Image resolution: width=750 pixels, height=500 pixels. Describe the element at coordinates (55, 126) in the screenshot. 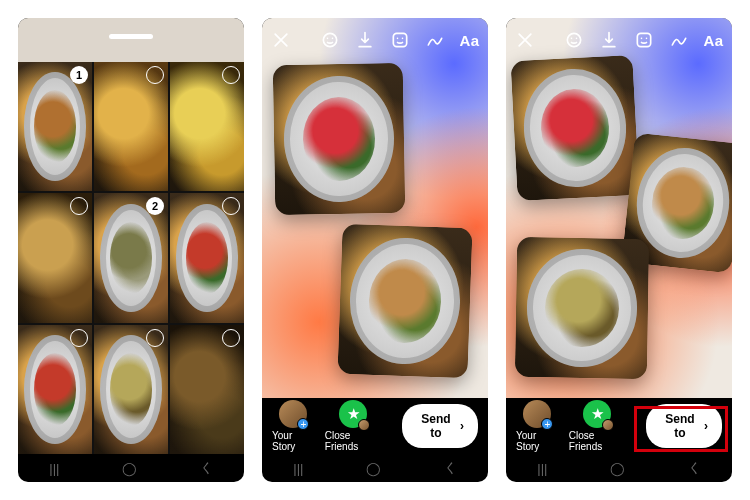

I see `gallery-photo: 1` at that location.